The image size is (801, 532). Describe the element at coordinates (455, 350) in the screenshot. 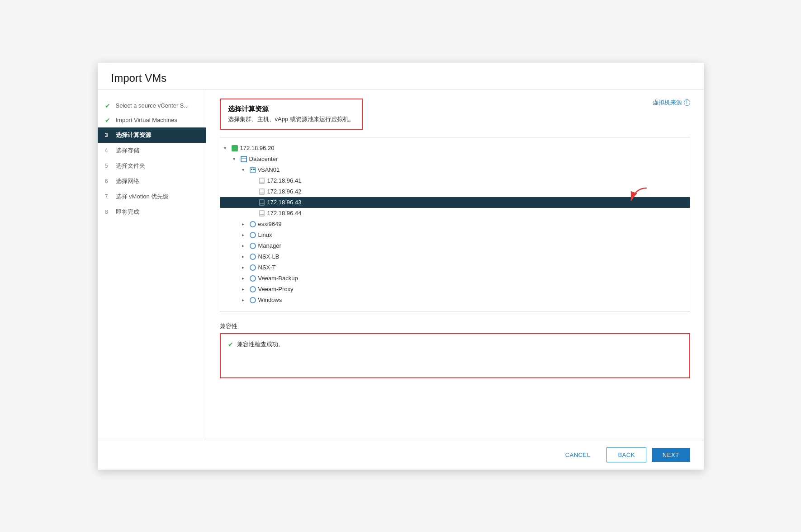

I see `compatibility-section: 兼容性 ✔ 兼容性检查成功。` at that location.